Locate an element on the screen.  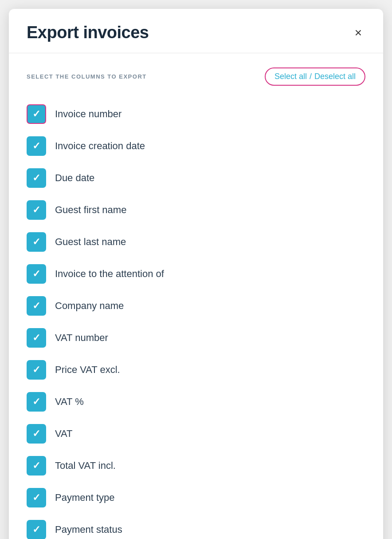
checkbox-box-total-vat-incl: ✓ is located at coordinates (36, 466).